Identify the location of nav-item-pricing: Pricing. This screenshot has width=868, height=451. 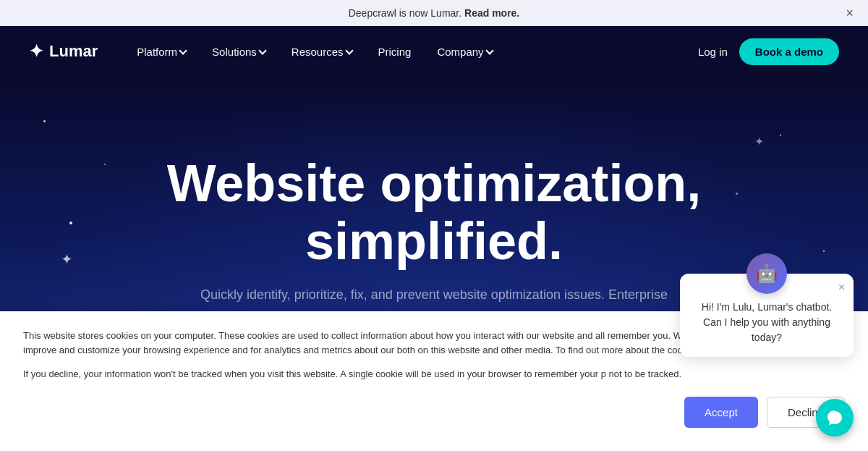
(395, 52).